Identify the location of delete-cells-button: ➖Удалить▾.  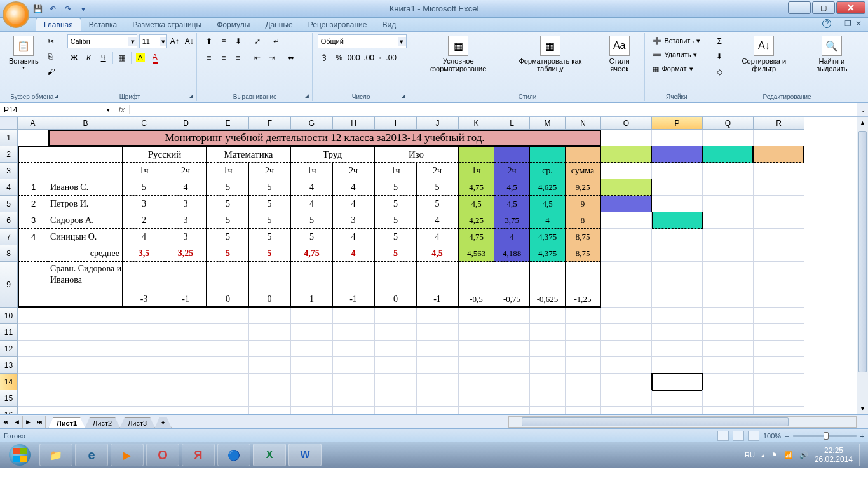
(676, 55).